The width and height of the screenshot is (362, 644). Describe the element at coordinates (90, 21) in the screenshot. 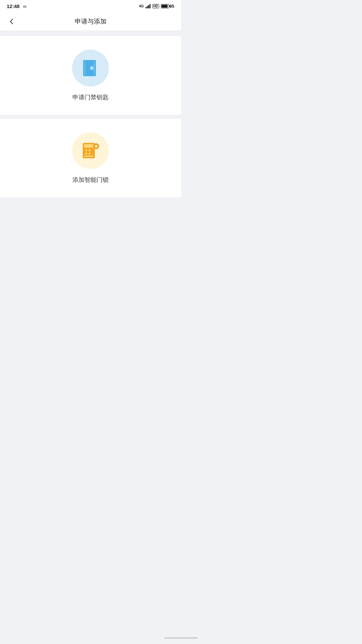

I see `page-title: 申请与添加` at that location.